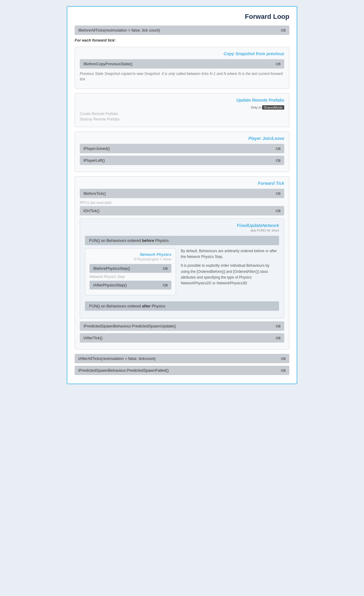 The image size is (364, 596). Describe the element at coordinates (182, 68) in the screenshot. I see `copy-snapshot-section: Copy Snapshot from previous IBeforeCopyP…` at that location.